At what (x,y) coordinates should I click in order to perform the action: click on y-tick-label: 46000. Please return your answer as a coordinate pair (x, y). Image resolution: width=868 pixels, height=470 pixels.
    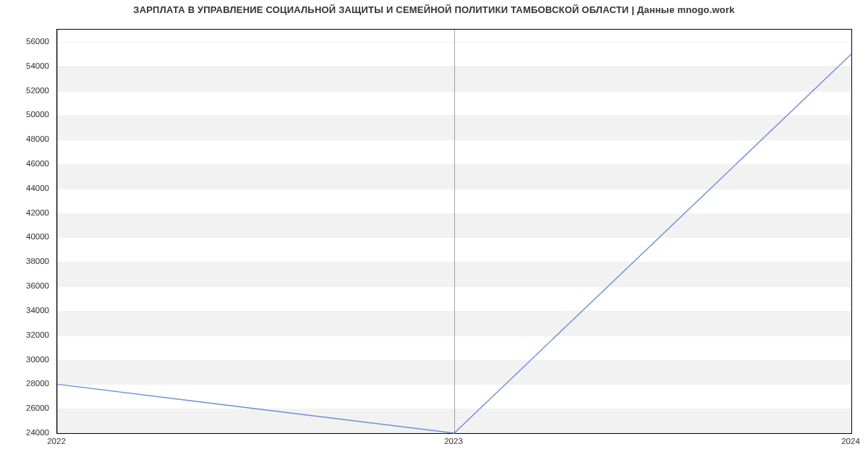
    Looking at the image, I should click on (27, 163).